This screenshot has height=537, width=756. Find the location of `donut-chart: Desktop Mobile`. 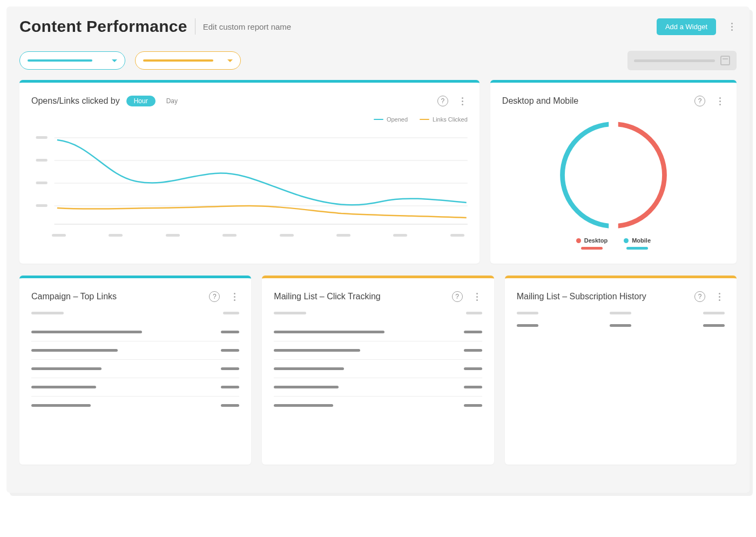

donut-chart: Desktop Mobile is located at coordinates (613, 183).